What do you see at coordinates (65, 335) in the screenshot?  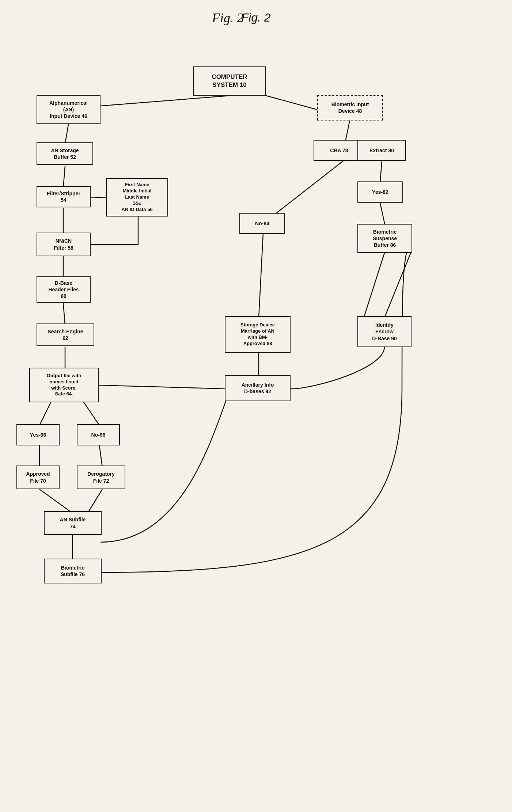 I see `node-search-engine: Search Engine62` at bounding box center [65, 335].